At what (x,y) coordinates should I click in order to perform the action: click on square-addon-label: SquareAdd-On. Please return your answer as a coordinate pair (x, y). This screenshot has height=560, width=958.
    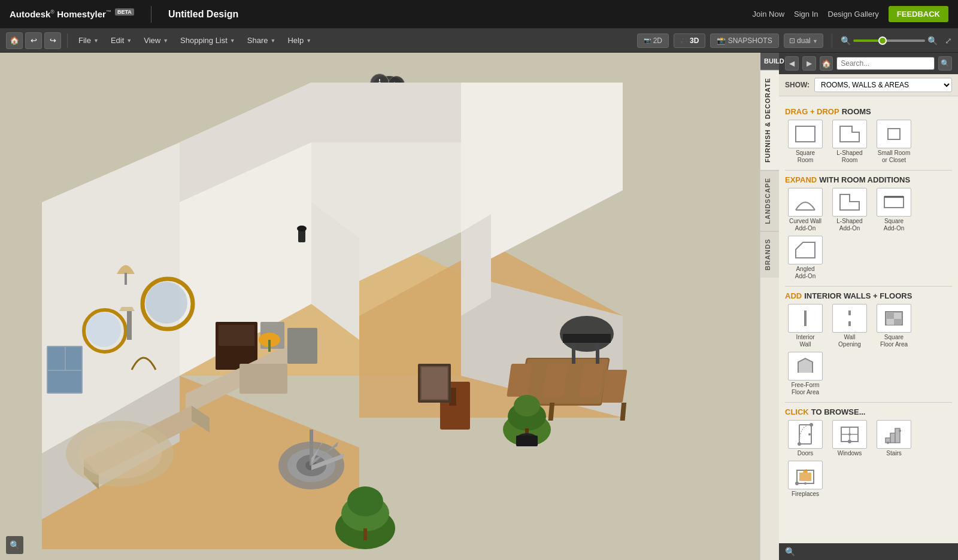
    Looking at the image, I should click on (894, 225).